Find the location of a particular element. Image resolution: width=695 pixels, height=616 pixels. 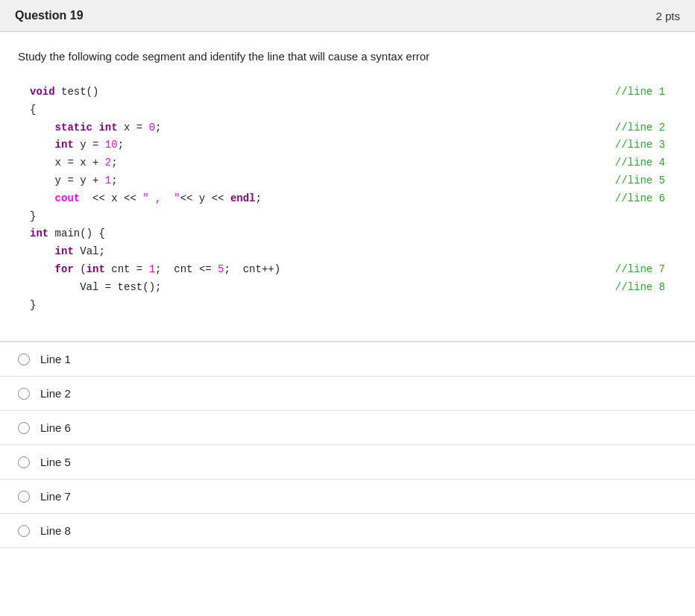

code-line-val: int Val; is located at coordinates (348, 252).